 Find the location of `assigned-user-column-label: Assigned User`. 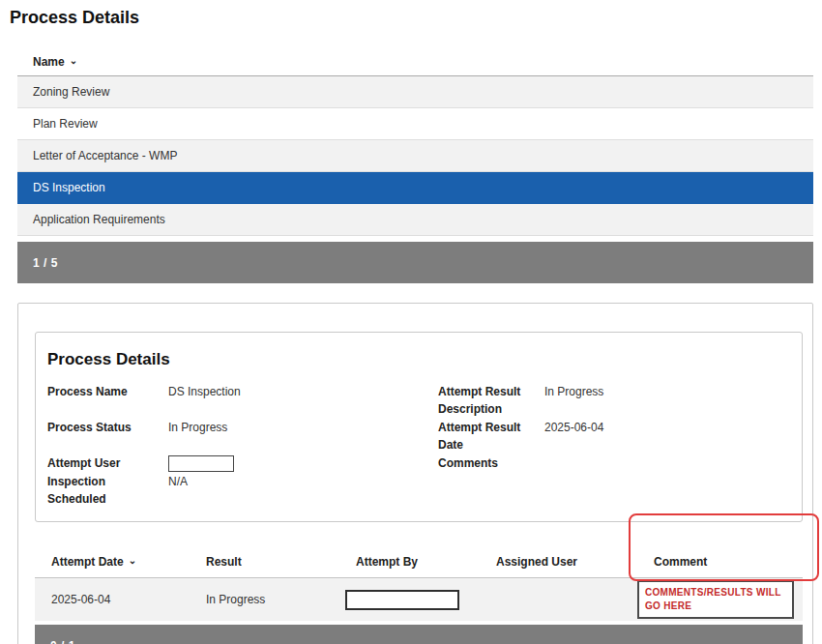

assigned-user-column-label: Assigned User is located at coordinates (537, 562).